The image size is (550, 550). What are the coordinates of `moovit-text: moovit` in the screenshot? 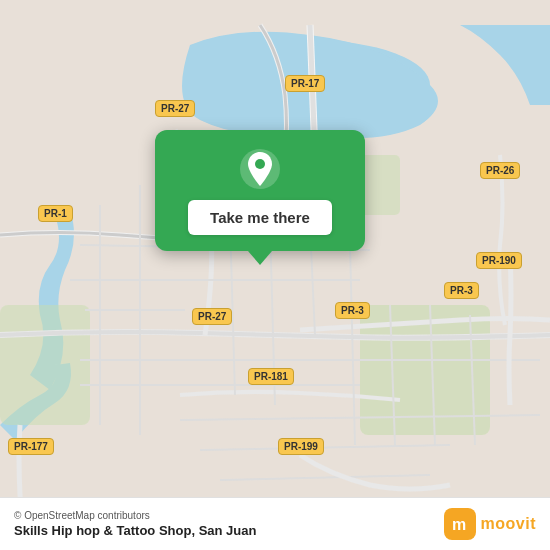 It's located at (508, 524).